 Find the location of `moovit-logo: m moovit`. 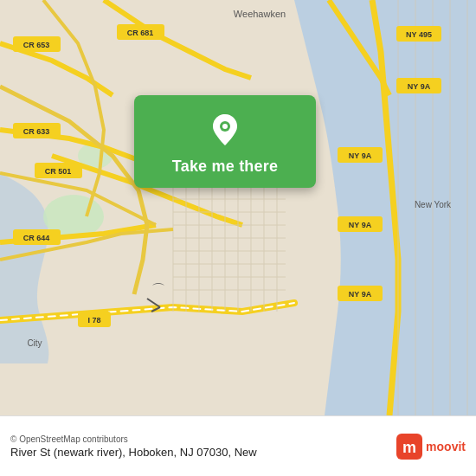

moovit-logo: m moovit is located at coordinates (431, 447).